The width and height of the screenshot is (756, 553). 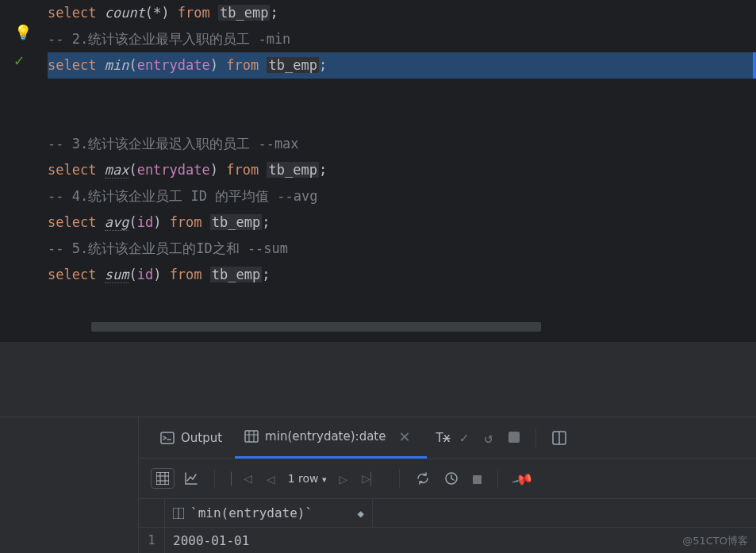 What do you see at coordinates (330, 438) in the screenshot?
I see `tab-result: min(entrydate):date ✕` at bounding box center [330, 438].